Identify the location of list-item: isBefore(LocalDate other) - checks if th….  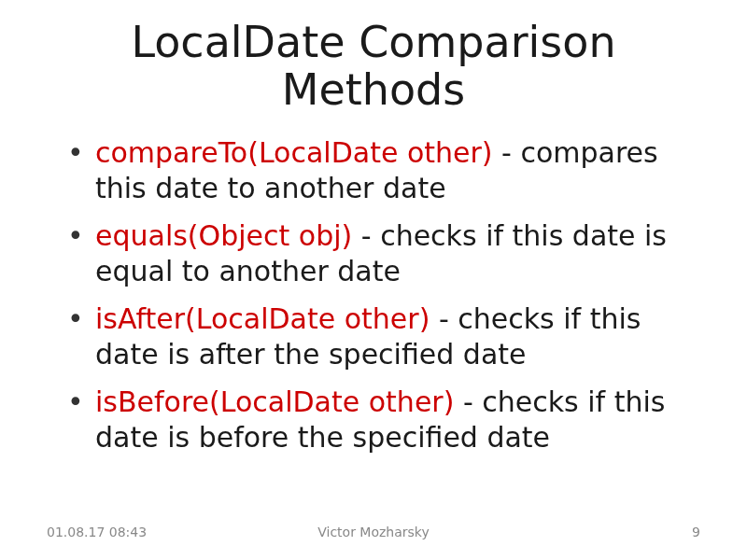
(388, 420).